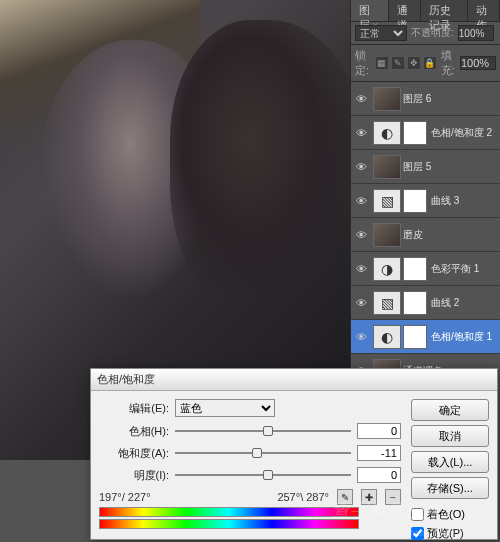  What do you see at coordinates (478, 63) in the screenshot?
I see `fill-input` at bounding box center [478, 63].